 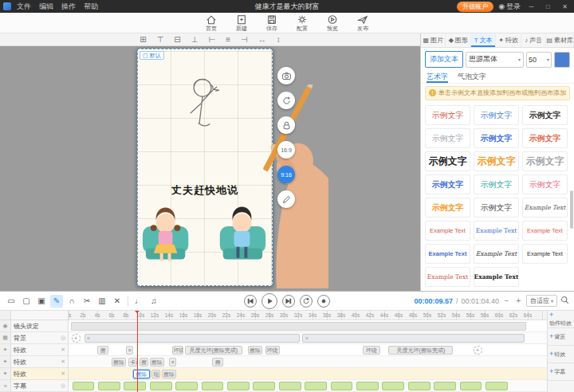 What do you see at coordinates (509, 6) in the screenshot?
I see `login-button: ◉ 登录` at bounding box center [509, 6].